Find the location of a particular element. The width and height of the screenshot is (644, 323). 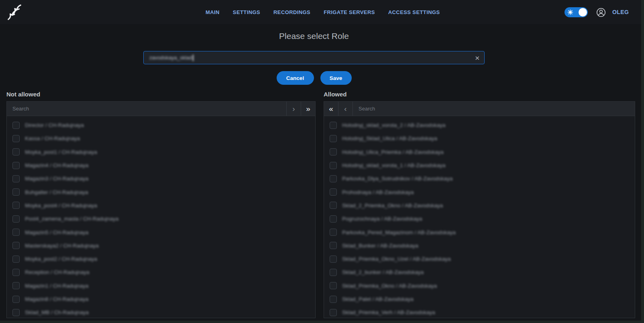

list-item: Magazin1 / CH-Radujnaya is located at coordinates (161, 286).